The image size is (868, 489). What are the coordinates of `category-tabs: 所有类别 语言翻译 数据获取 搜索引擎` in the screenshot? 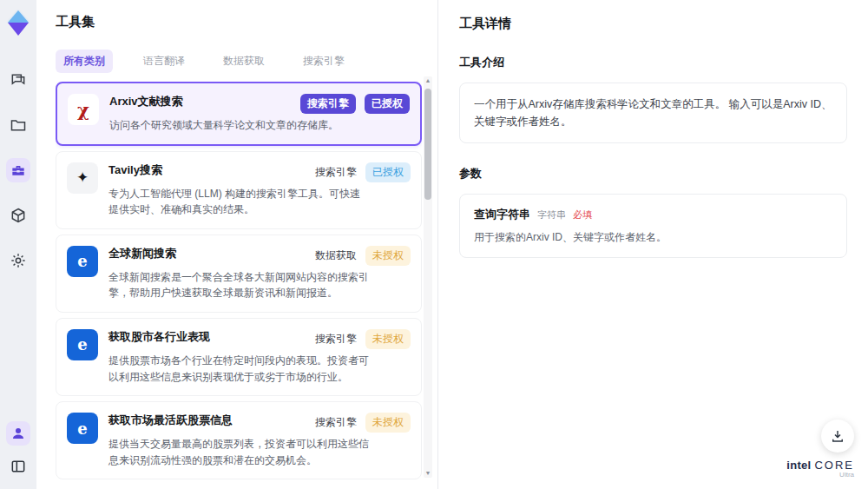 It's located at (247, 61).